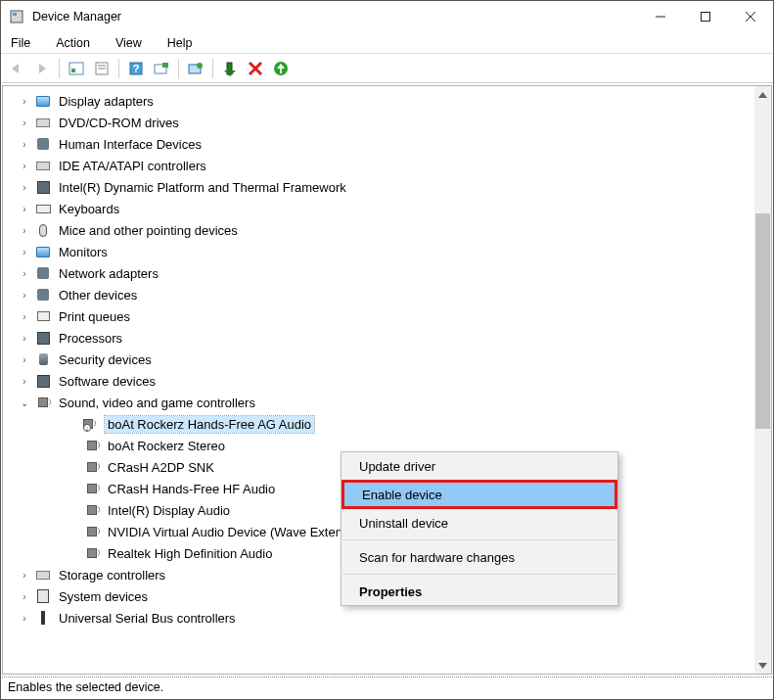  Describe the element at coordinates (379, 144) in the screenshot. I see `tree-category: ›Human Interface Devices` at that location.